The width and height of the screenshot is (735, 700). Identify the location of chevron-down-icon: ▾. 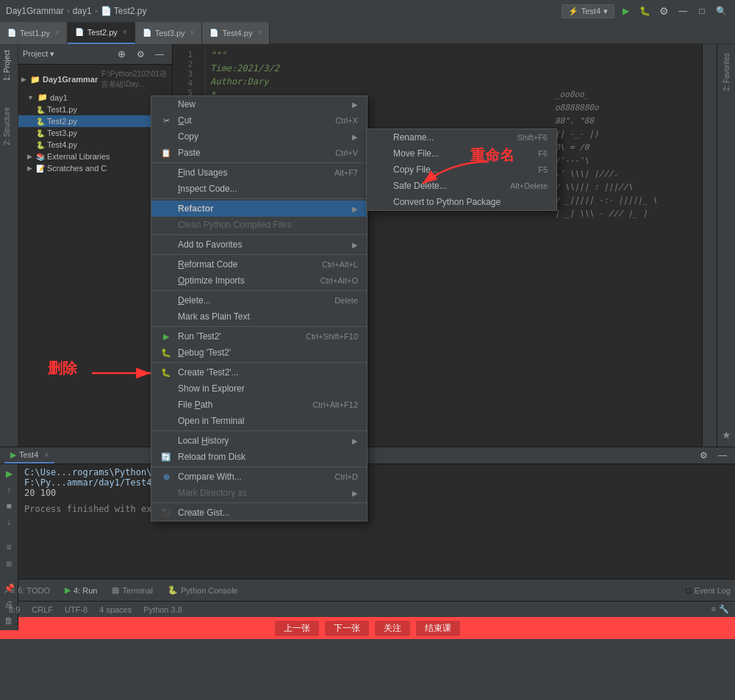
(606, 12).